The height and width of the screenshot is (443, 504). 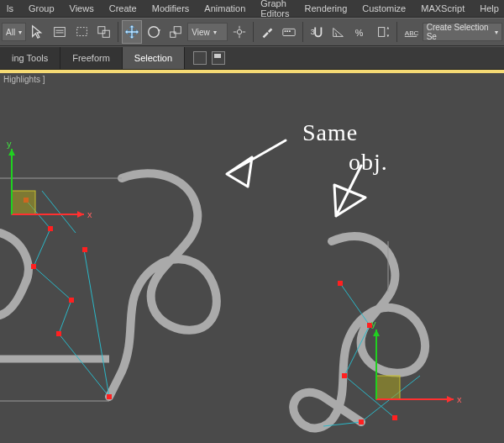 What do you see at coordinates (459, 399) in the screenshot?
I see `svg-text: x` at bounding box center [459, 399].